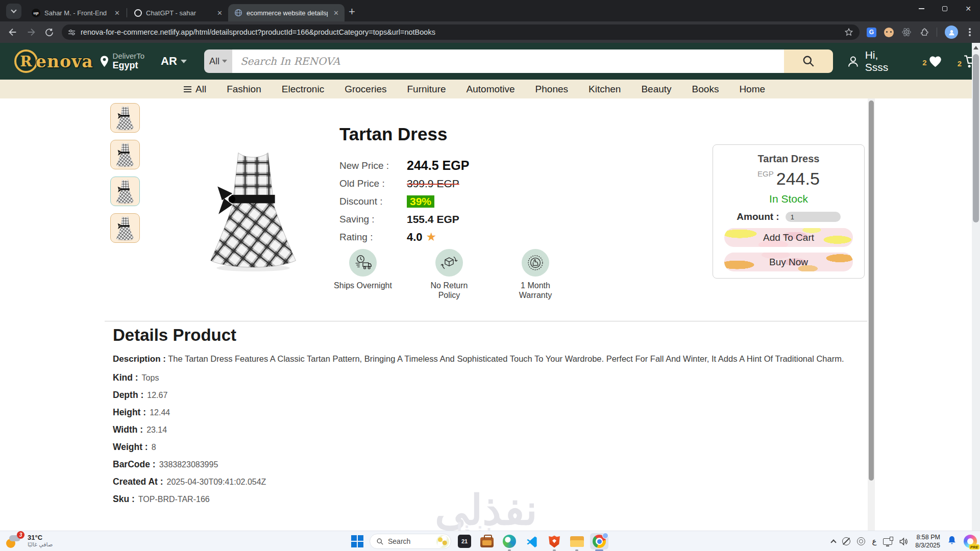  Describe the element at coordinates (535, 290) in the screenshot. I see `feature-label: 1 Month Warranty` at that location.